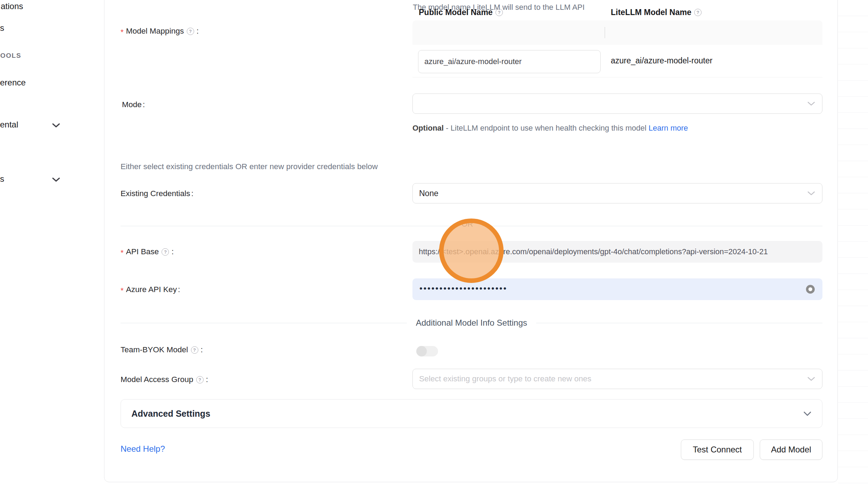 The width and height of the screenshot is (868, 485). What do you see at coordinates (853, 242) in the screenshot?
I see `page-background` at bounding box center [853, 242].